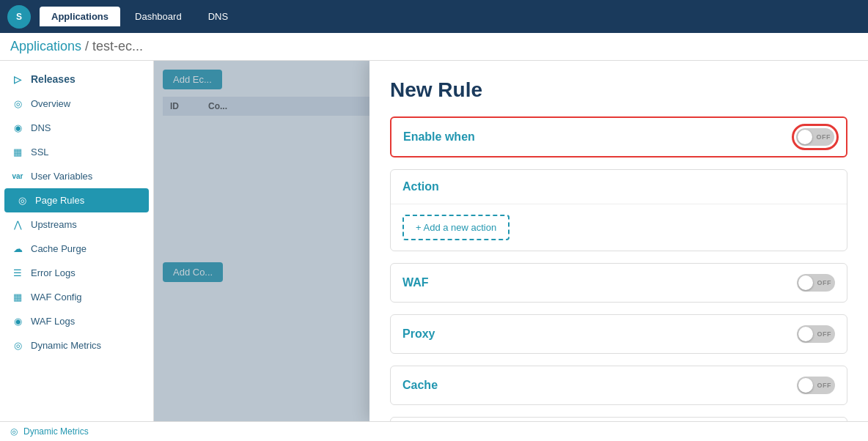  I want to click on enable-when-label: Enable when, so click(439, 137).